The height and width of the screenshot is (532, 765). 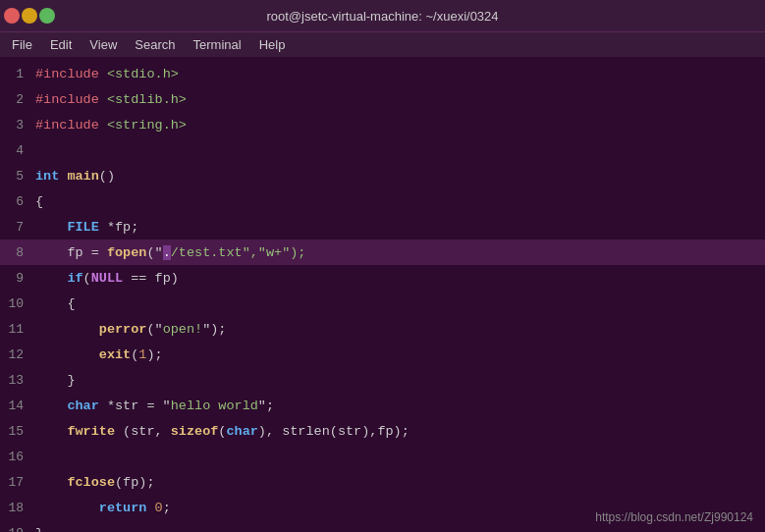 What do you see at coordinates (383, 278) in the screenshot?
I see `code-line-9: 9 if(NULL == fp)` at bounding box center [383, 278].